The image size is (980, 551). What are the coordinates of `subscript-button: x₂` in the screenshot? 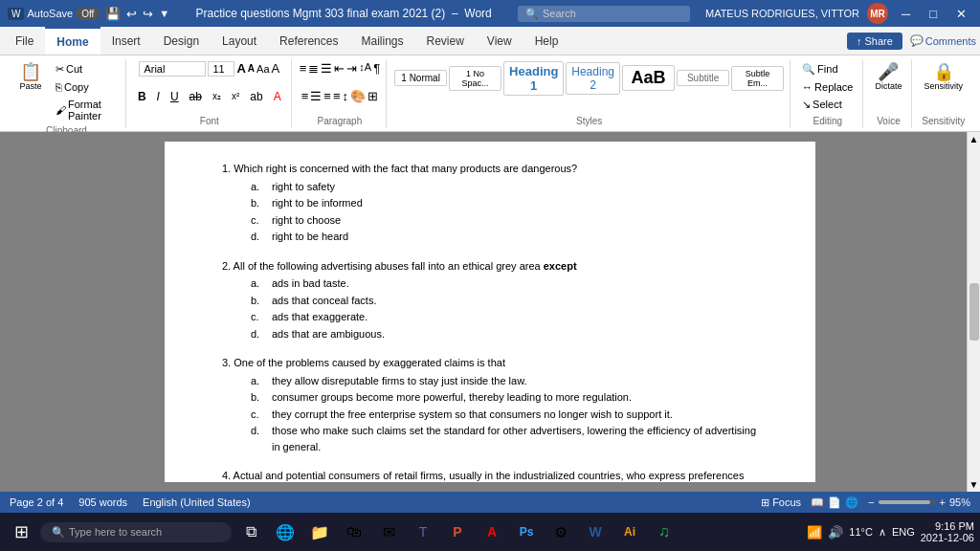 It's located at (216, 96).